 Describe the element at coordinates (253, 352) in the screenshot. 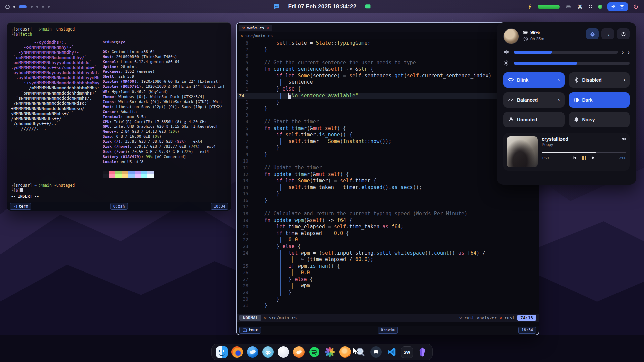

I see `dock-thunderbird-icon` at that location.